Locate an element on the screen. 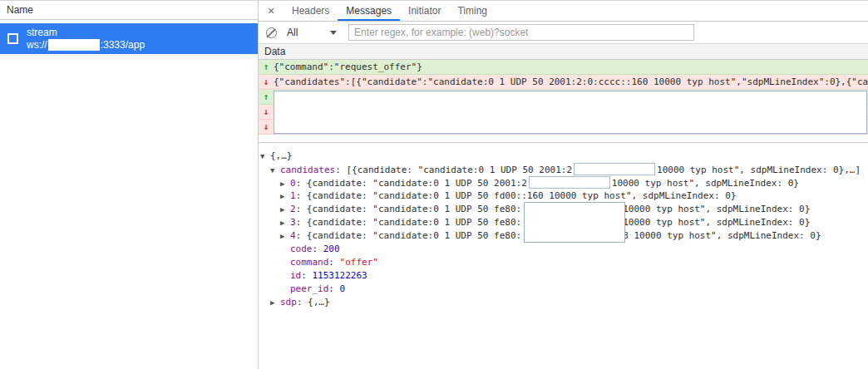  close-icon: × is located at coordinates (271, 11).